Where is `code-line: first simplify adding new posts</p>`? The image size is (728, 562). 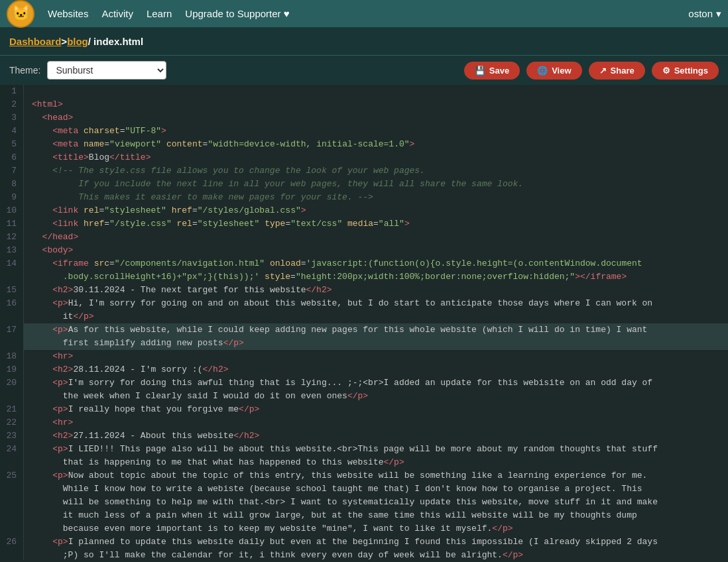
code-line: first simplify adding new posts</p> is located at coordinates (364, 343).